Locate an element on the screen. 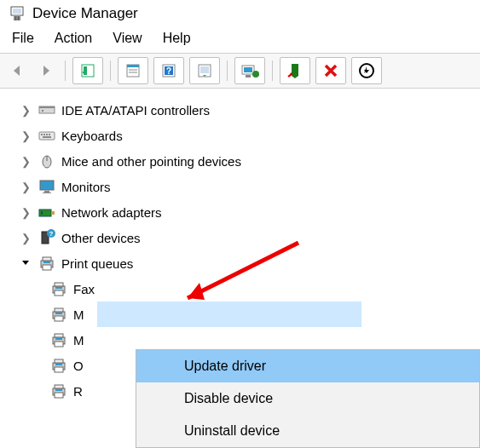 This screenshot has height=448, width=480. tree-item-mice: ❯ Mice and other pointing devices is located at coordinates (247, 161).